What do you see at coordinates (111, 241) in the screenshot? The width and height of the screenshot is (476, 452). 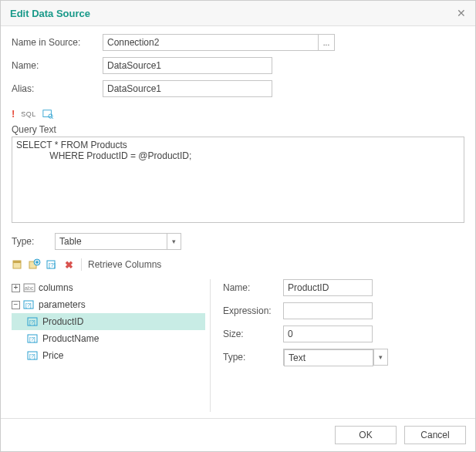 I see `source-type-value` at bounding box center [111, 241].